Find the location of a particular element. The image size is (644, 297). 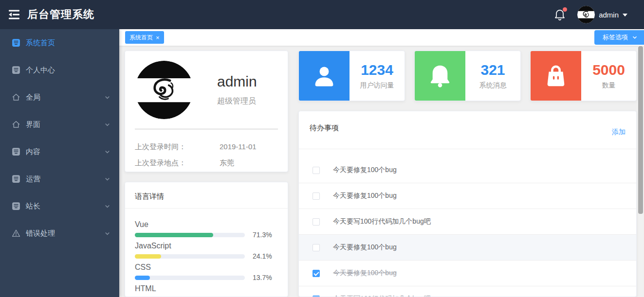

stat-value: 5000 is located at coordinates (608, 70).